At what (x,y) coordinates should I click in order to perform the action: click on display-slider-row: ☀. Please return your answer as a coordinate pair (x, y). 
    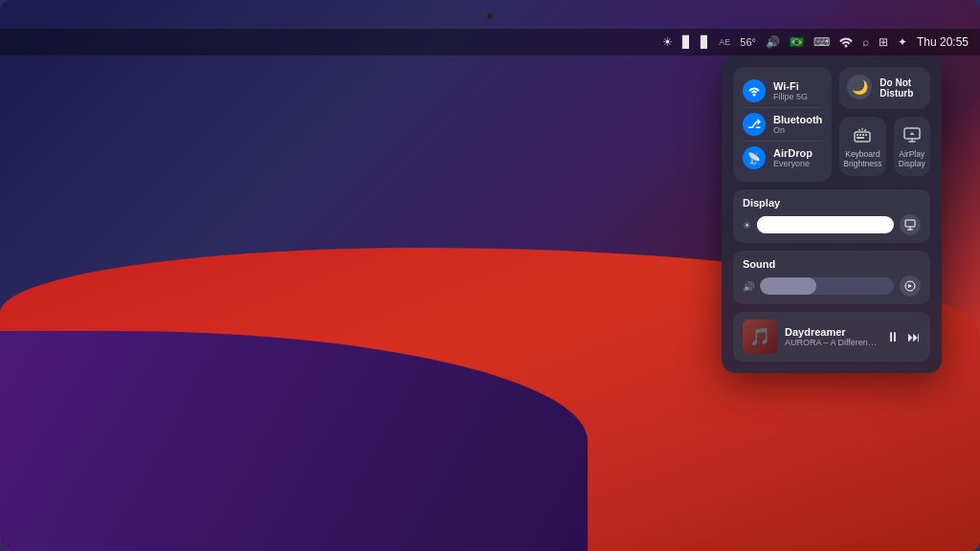
    Looking at the image, I should click on (832, 225).